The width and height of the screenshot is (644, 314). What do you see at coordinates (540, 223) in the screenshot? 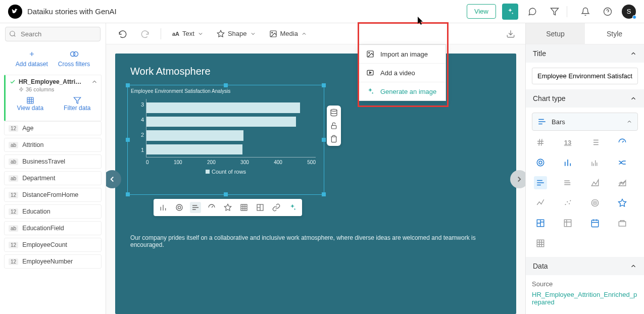
I see `treemap-icon` at bounding box center [540, 223].